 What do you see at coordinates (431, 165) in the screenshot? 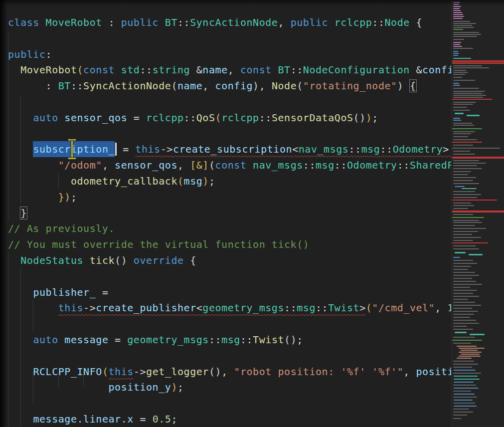
I see `token: SharedPtr` at bounding box center [431, 165].